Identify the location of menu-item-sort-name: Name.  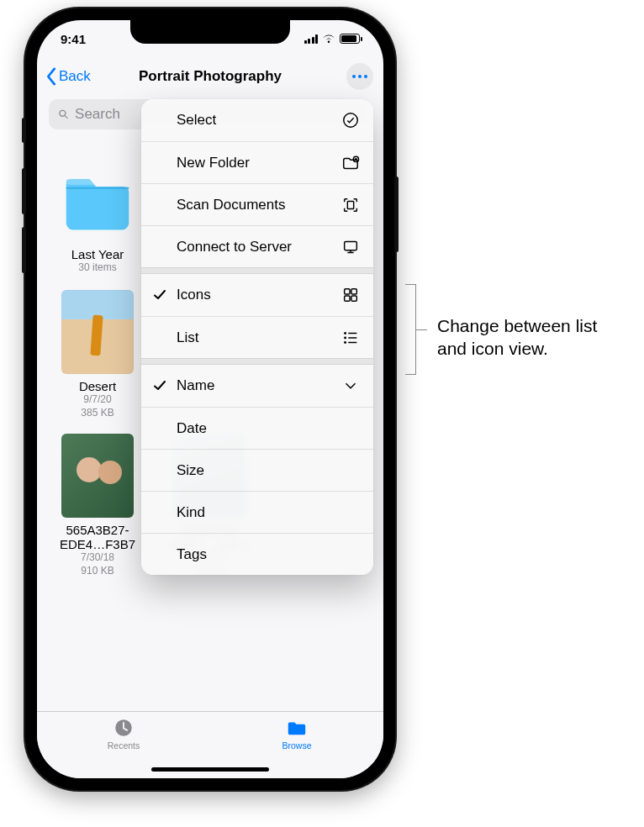
(257, 386).